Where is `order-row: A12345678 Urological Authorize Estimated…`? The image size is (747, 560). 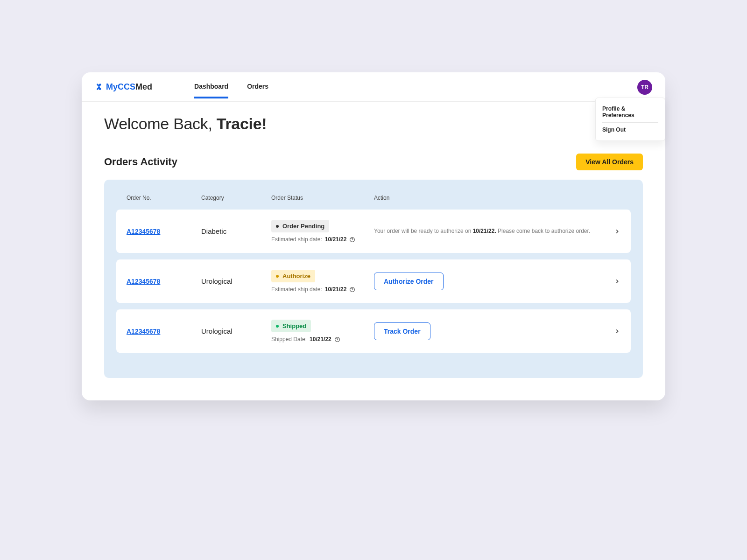
order-row: A12345678 Urological Authorize Estimated… is located at coordinates (374, 281).